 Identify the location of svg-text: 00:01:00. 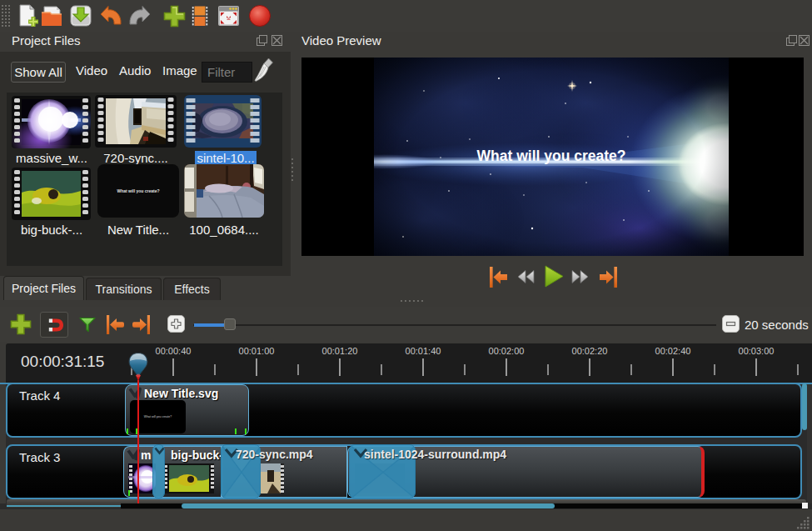
(257, 351).